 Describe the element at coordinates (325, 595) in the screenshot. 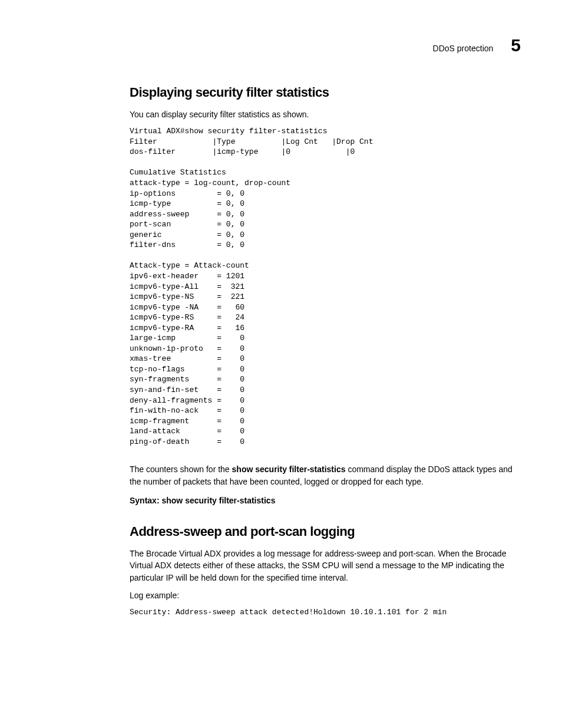

I see `log-example-label: Log example:` at that location.